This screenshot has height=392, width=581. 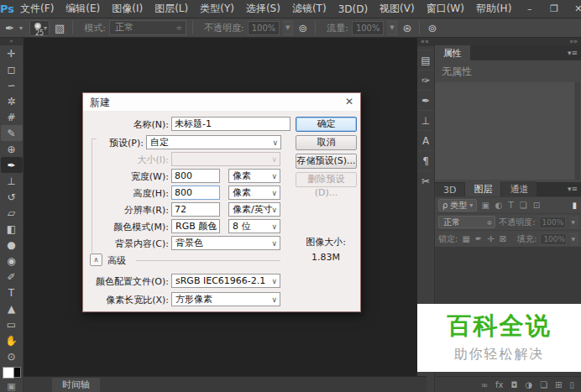 I want to click on background-dropdown: 背景色, so click(x=226, y=243).